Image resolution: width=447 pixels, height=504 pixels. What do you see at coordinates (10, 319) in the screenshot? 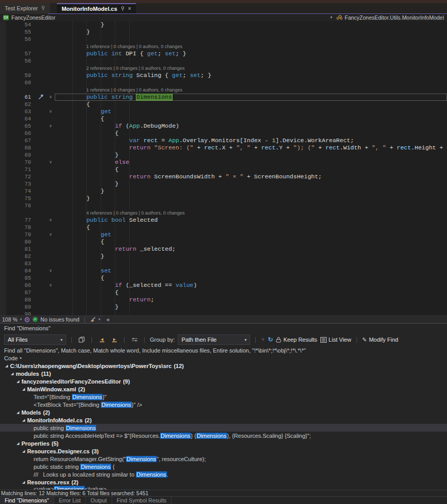
I see `zoom-level-select: 108 %` at bounding box center [10, 319].